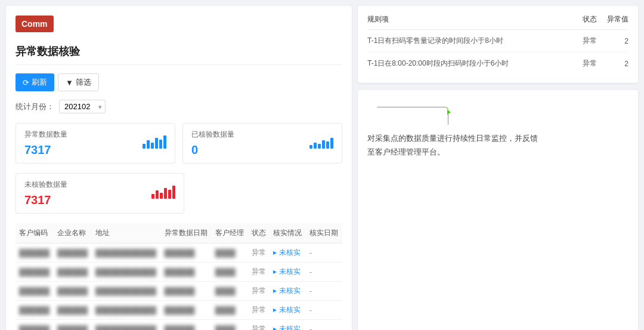 This screenshot has width=644, height=330. Describe the element at coordinates (262, 143) in the screenshot. I see `stat-card-verified: 已核验数据量 0` at that location.